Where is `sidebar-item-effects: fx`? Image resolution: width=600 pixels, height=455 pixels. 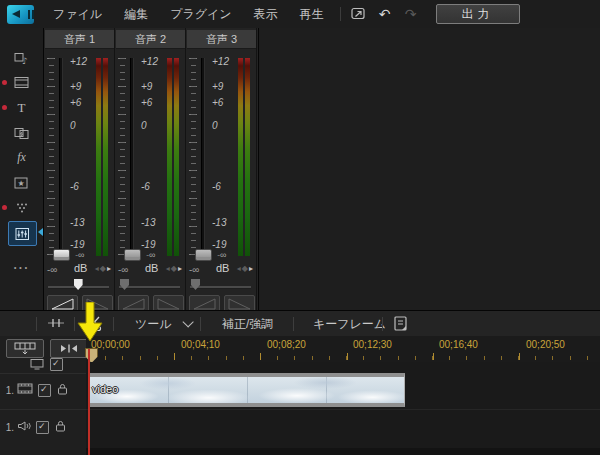 sidebar-item-effects: fx is located at coordinates (22, 158).